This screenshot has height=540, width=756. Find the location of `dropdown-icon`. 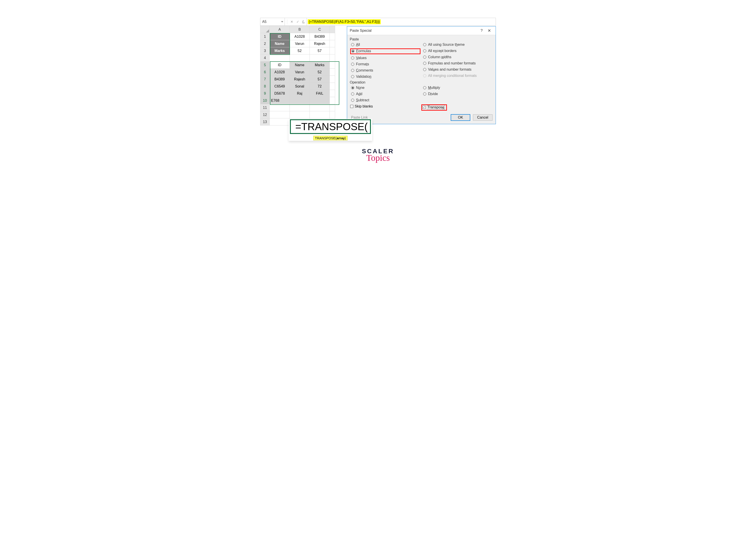

dropdown-icon is located at coordinates (282, 22).